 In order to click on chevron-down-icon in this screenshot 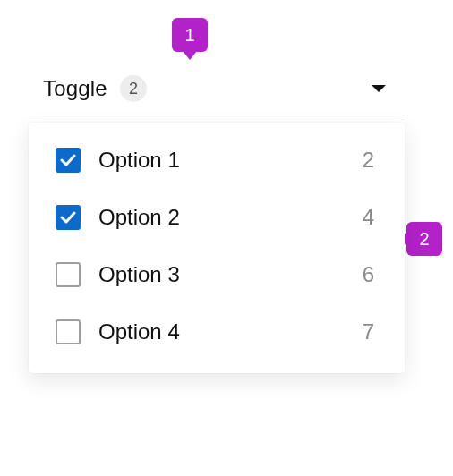, I will do `click(379, 89)`.